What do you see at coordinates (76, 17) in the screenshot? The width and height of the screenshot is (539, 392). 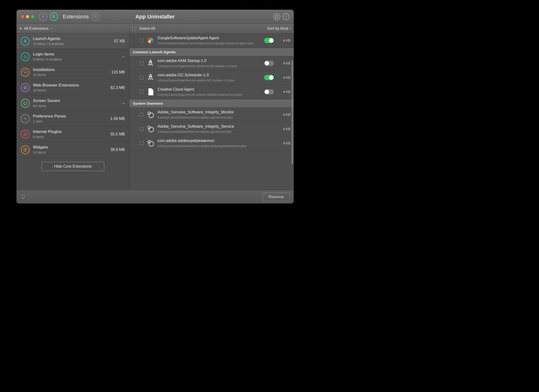 I see `section-title: Extensions` at bounding box center [76, 17].